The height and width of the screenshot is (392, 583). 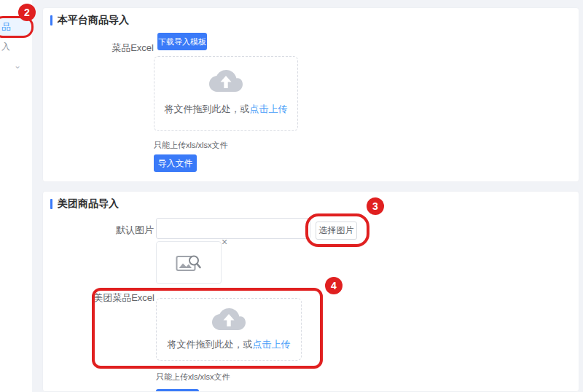 I want to click on upload-dropzone-meituan: 将文件拖到此处，或点击上传, so click(x=229, y=329).